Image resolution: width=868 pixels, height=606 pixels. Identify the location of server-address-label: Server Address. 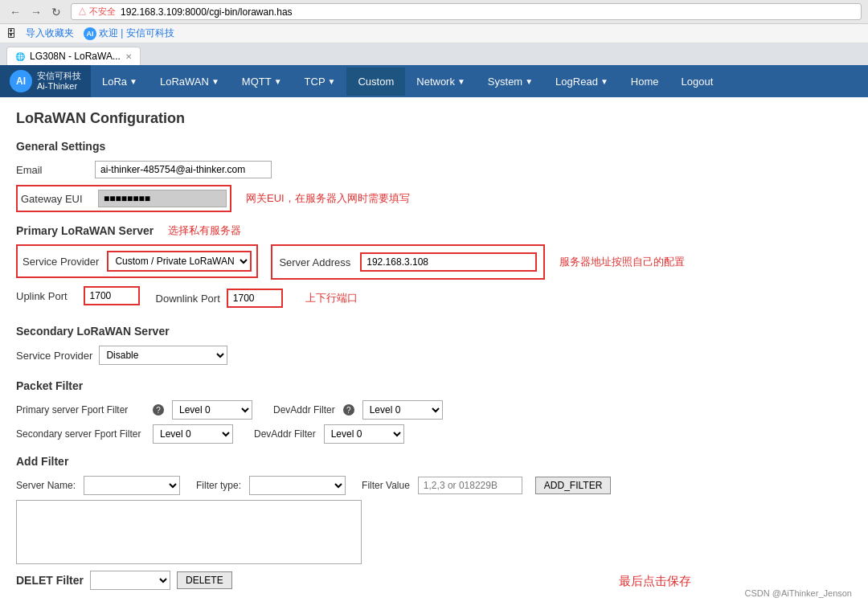
(315, 262).